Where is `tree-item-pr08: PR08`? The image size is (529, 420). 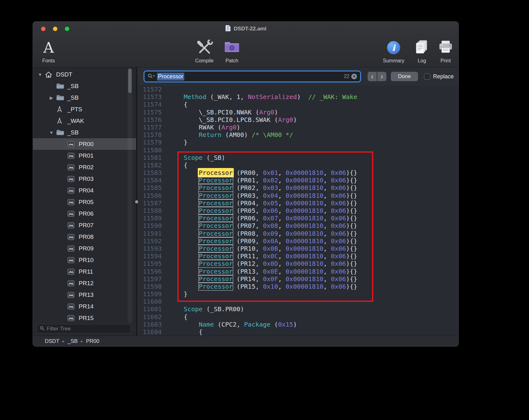
tree-item-pr08: PR08 is located at coordinates (85, 237).